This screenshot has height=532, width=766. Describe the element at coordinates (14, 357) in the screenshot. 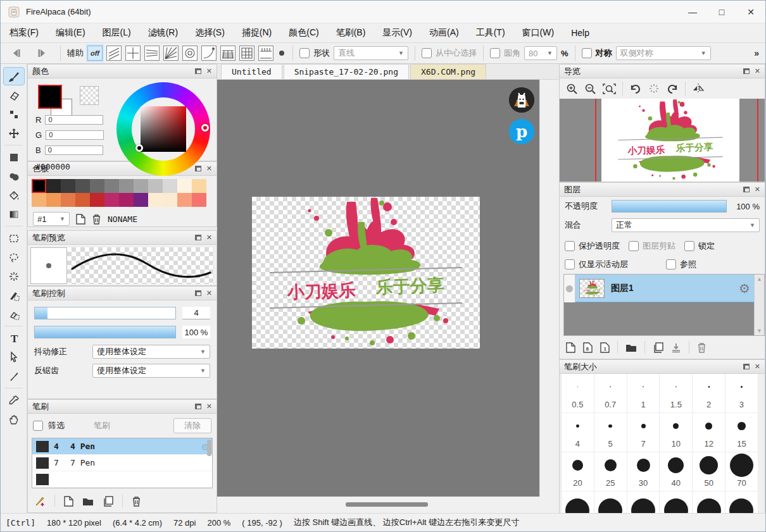

I see `tool-operation` at that location.